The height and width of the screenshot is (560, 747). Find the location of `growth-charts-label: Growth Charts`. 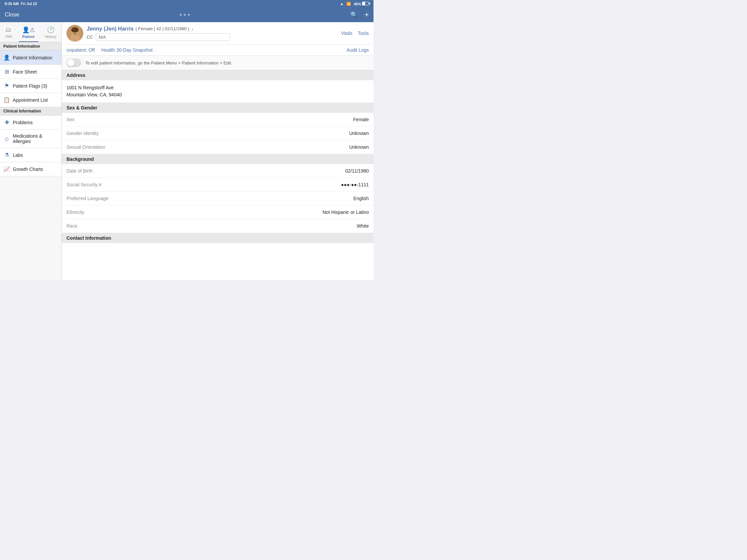

growth-charts-label: Growth Charts is located at coordinates (28, 169).